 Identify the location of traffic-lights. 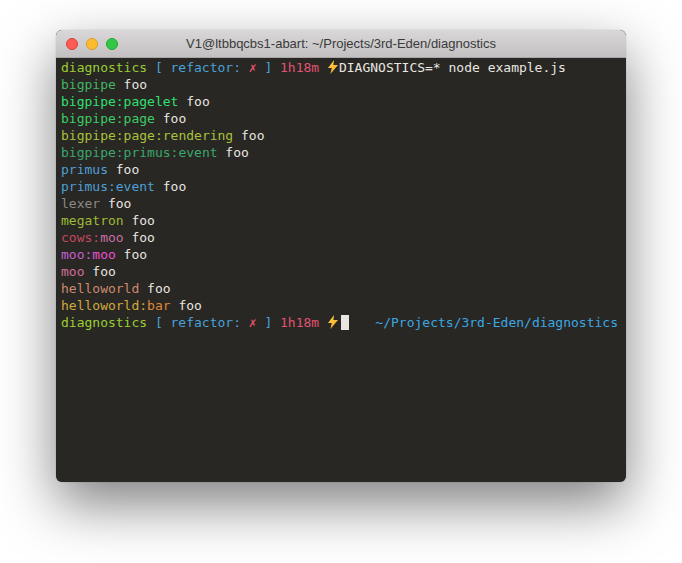
(92, 44).